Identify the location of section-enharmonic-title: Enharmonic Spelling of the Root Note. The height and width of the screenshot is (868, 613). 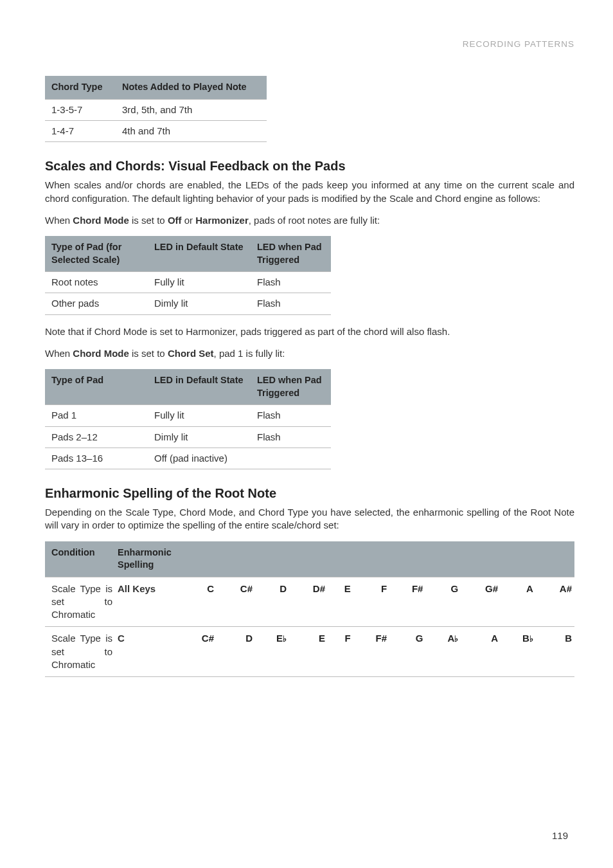
(310, 494).